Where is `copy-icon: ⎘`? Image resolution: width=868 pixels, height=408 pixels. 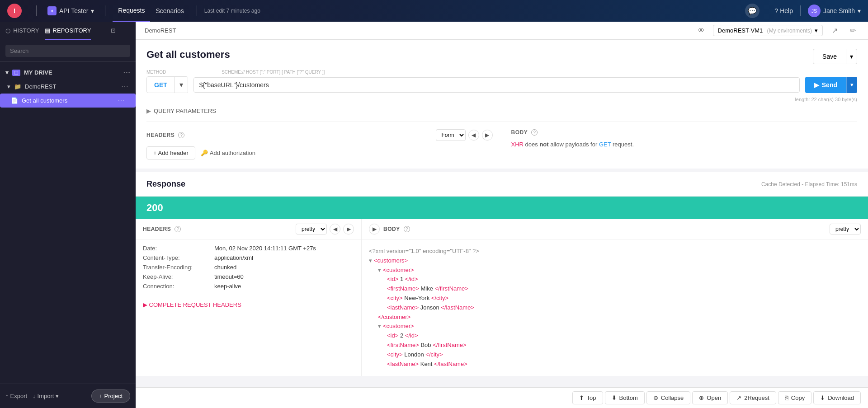
copy-icon: ⎘ is located at coordinates (787, 398).